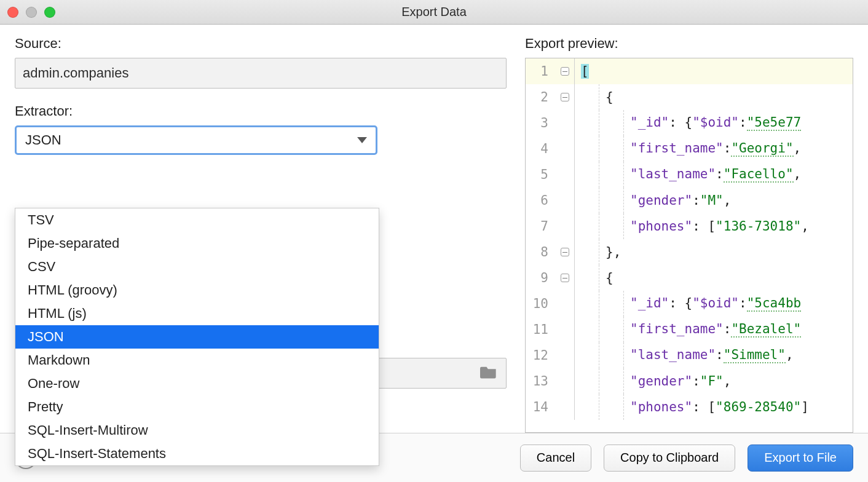 The height and width of the screenshot is (482, 868). Describe the element at coordinates (434, 12) in the screenshot. I see `titlebar: Export Data` at that location.